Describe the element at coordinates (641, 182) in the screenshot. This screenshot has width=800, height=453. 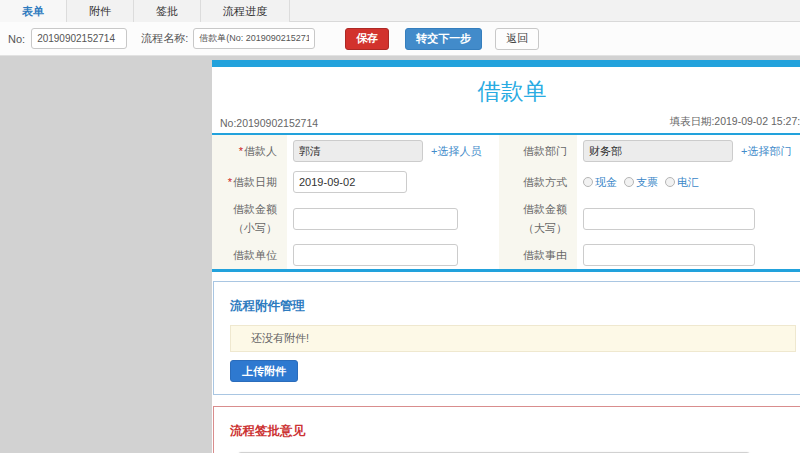
I see `radio-cheque: 支票` at that location.